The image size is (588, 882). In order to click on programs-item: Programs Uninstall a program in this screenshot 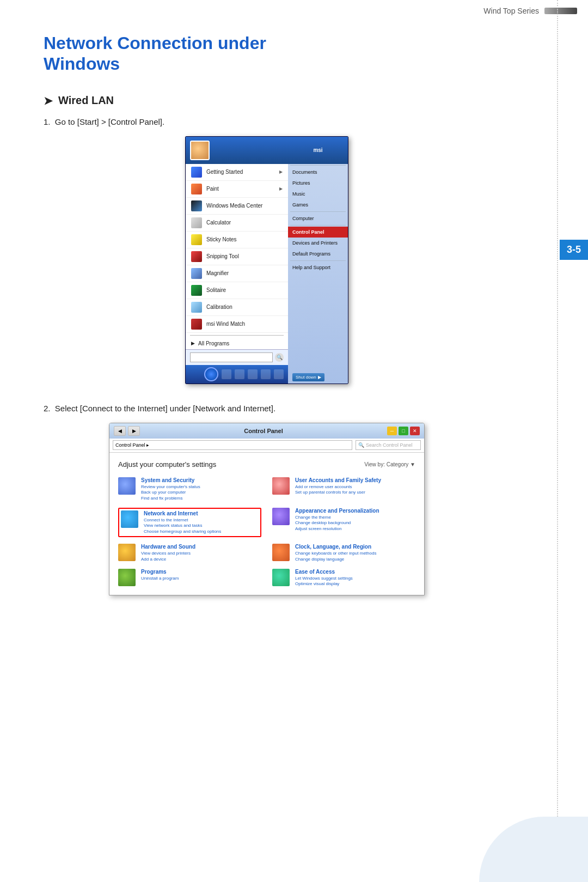, I will do `click(189, 578)`.